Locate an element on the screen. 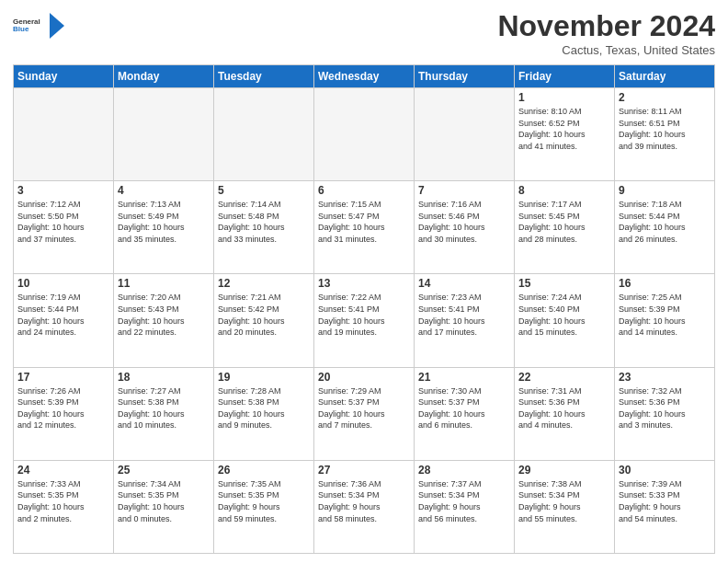  day-number: 7 is located at coordinates (464, 190).